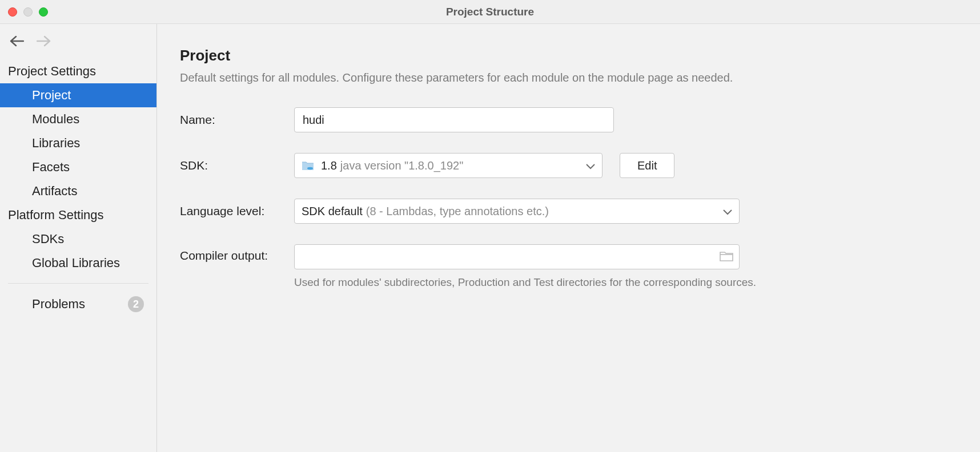  Describe the element at coordinates (78, 263) in the screenshot. I see `sidebar-item-global-libraries: Global Libraries` at that location.